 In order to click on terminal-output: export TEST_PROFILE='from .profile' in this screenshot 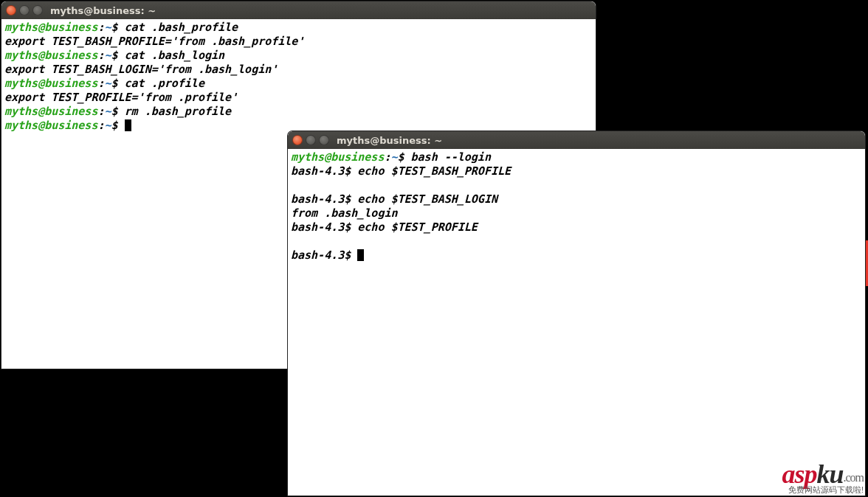, I will do `click(298, 97)`.